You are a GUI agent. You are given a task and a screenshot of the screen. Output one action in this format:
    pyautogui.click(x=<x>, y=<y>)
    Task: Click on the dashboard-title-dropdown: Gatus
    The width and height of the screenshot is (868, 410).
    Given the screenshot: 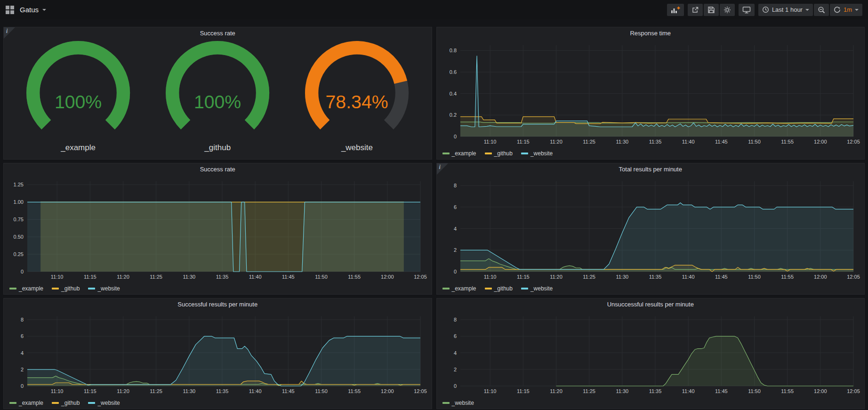 What is the action you would take?
    pyautogui.click(x=33, y=9)
    